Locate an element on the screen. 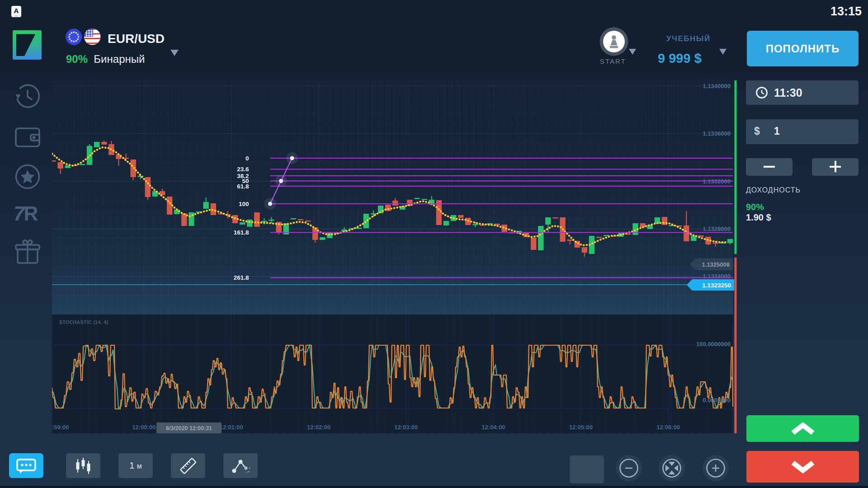 The height and width of the screenshot is (488, 868). svg-text: 1.1336000 is located at coordinates (717, 134).